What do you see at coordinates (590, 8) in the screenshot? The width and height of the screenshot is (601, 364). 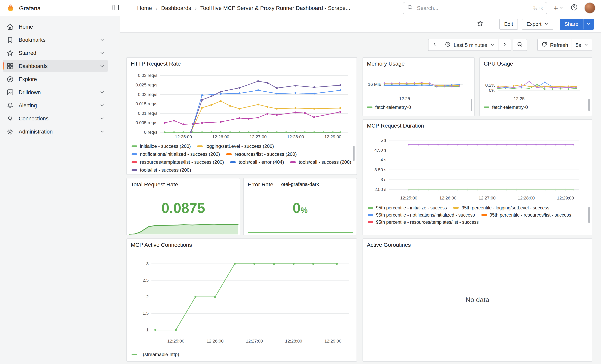 I see `user-avatar` at bounding box center [590, 8].